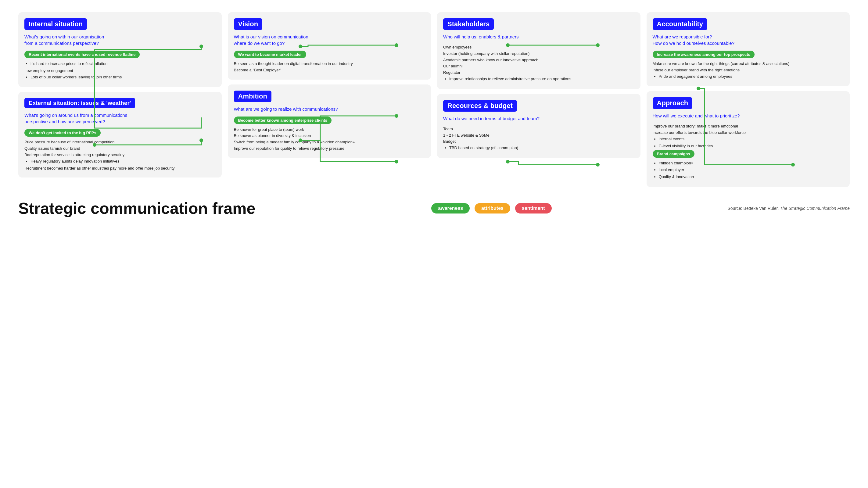 The width and height of the screenshot is (868, 488). I want to click on column-vision: Vision What is our vision on communicati…, so click(330, 100).